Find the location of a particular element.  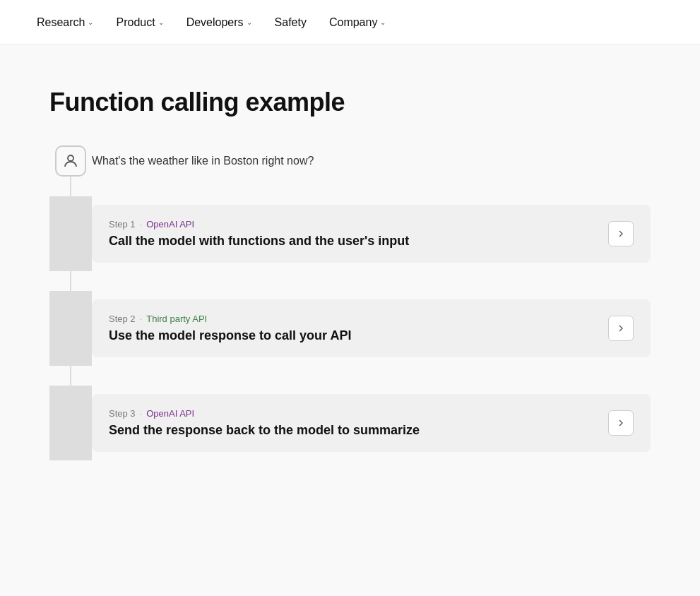

nav-item-developers: Developers ⌄ is located at coordinates (219, 23).